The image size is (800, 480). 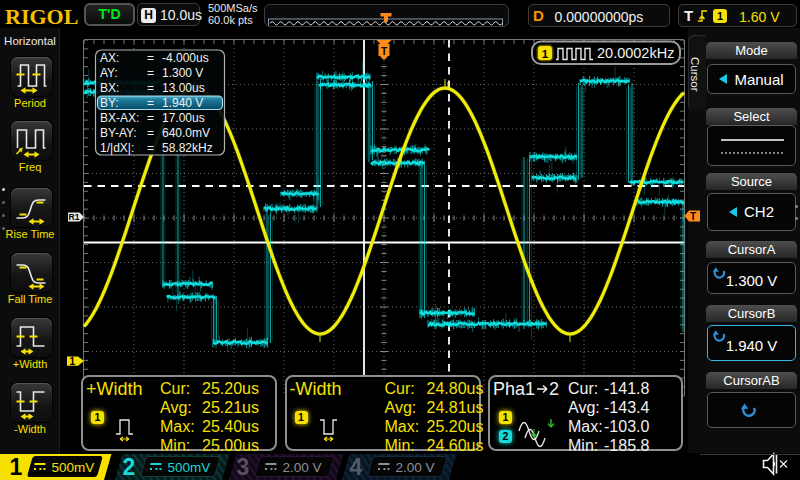 I want to click on svg-text: 17.00us, so click(x=184, y=118).